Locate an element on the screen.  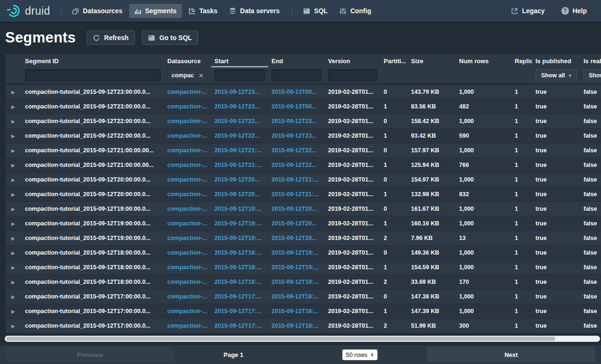
column-header-datasource: Datasource is located at coordinates (188, 61).